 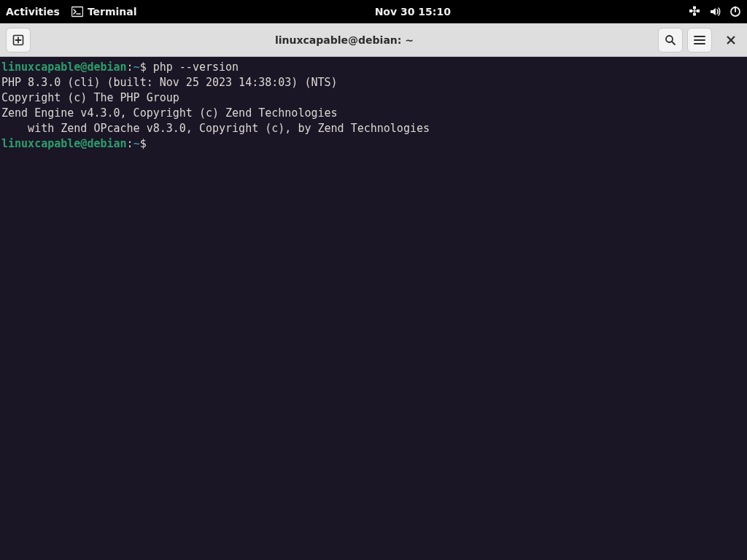 I want to click on menu-button, so click(x=700, y=40).